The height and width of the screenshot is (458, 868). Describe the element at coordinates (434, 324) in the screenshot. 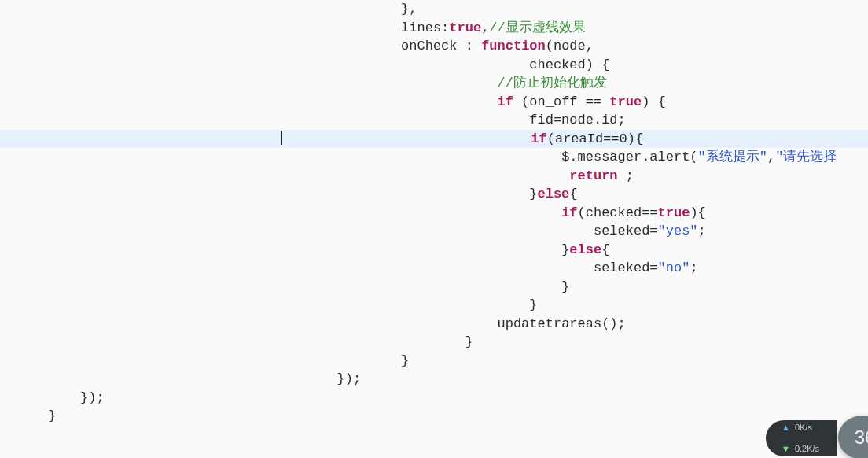

I see `code-line: updatetrareas();` at that location.